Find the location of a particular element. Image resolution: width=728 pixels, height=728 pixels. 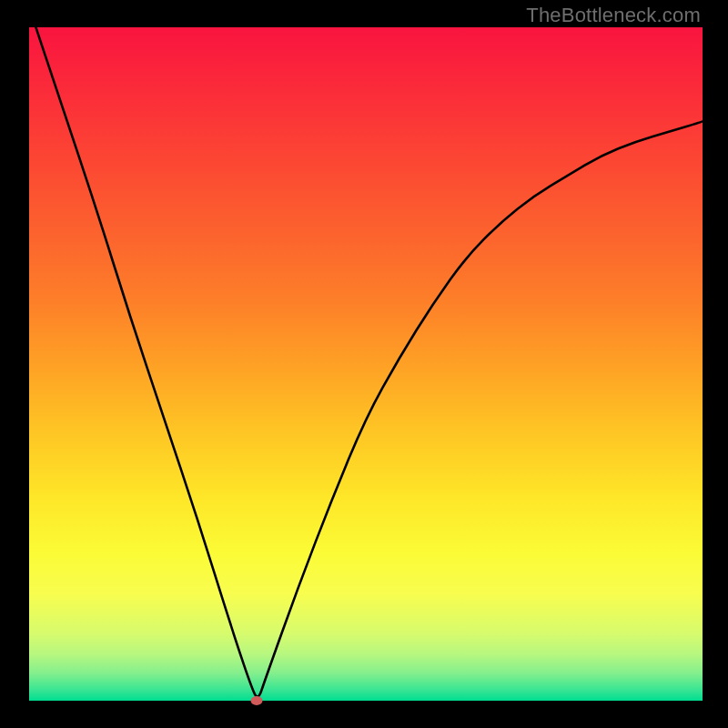

watermark-text: TheBottleneck.com is located at coordinates (613, 15).